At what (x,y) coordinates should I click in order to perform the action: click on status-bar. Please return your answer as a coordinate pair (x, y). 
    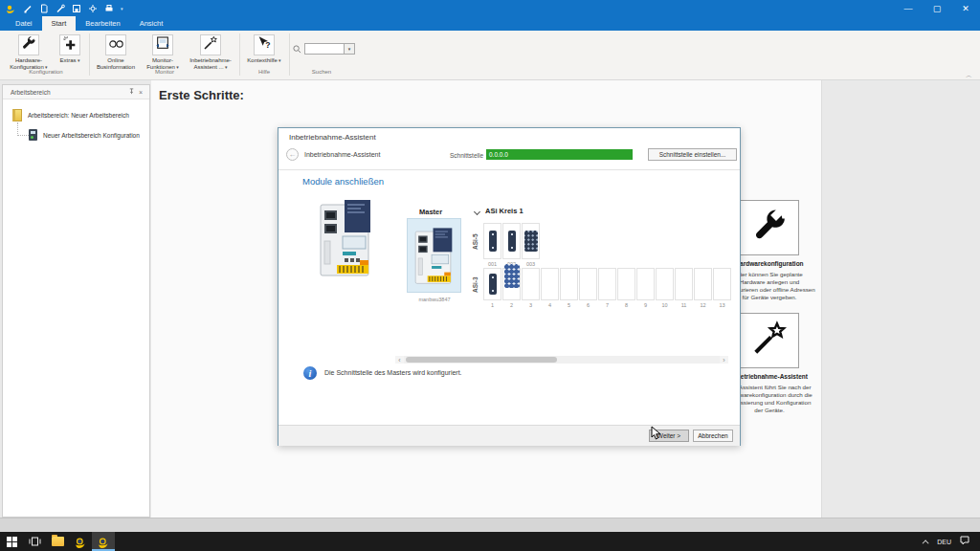
    Looking at the image, I should click on (490, 524).